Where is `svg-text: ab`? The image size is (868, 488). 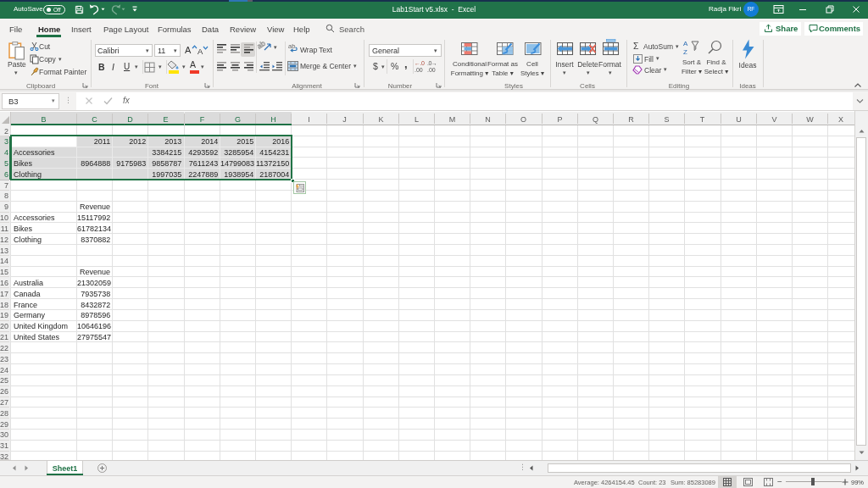 svg-text: ab is located at coordinates (292, 46).